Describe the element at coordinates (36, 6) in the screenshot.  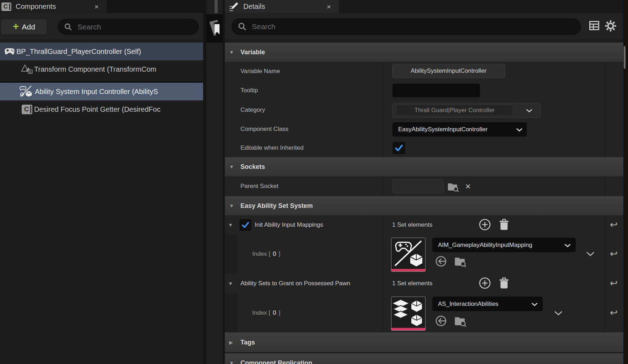
I see `components-tab-label: Components` at that location.